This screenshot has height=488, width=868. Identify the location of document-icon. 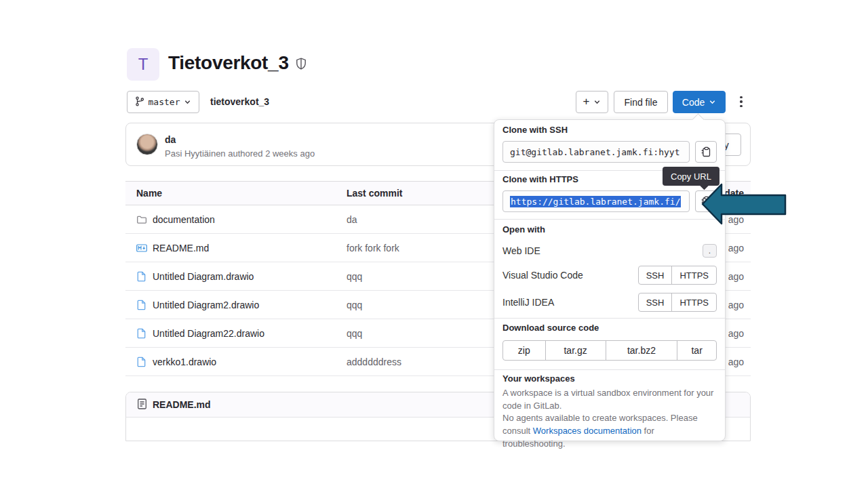
(142, 405).